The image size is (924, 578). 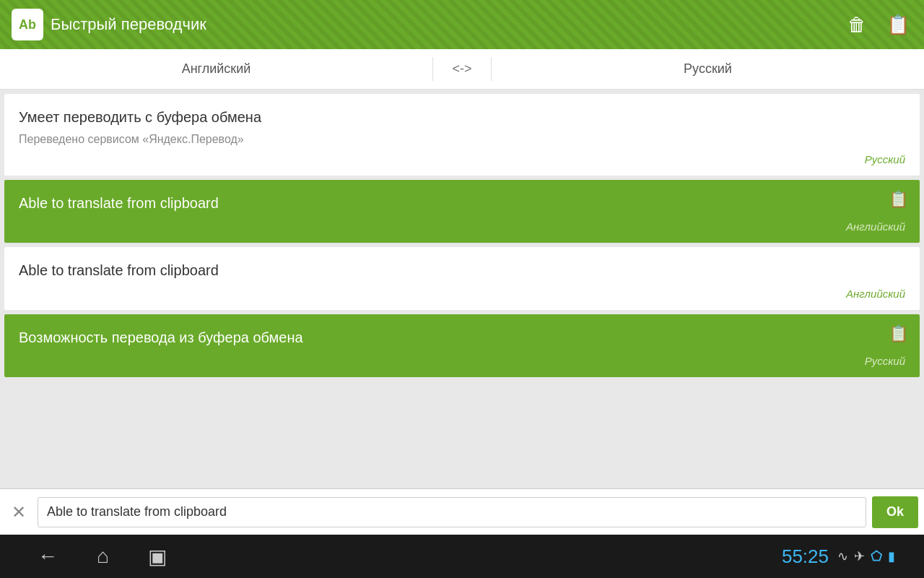 I want to click on status-time: 55:25, so click(x=806, y=556).